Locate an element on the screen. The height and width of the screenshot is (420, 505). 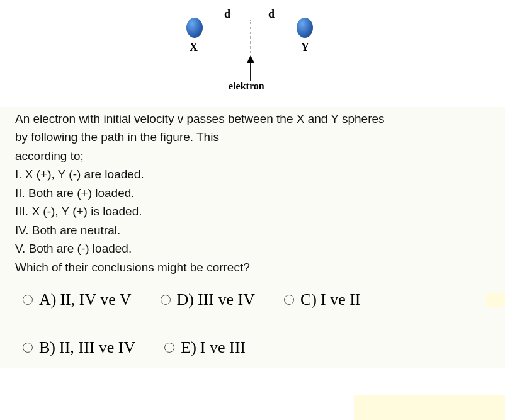
answer-label: E) is located at coordinates (189, 348).